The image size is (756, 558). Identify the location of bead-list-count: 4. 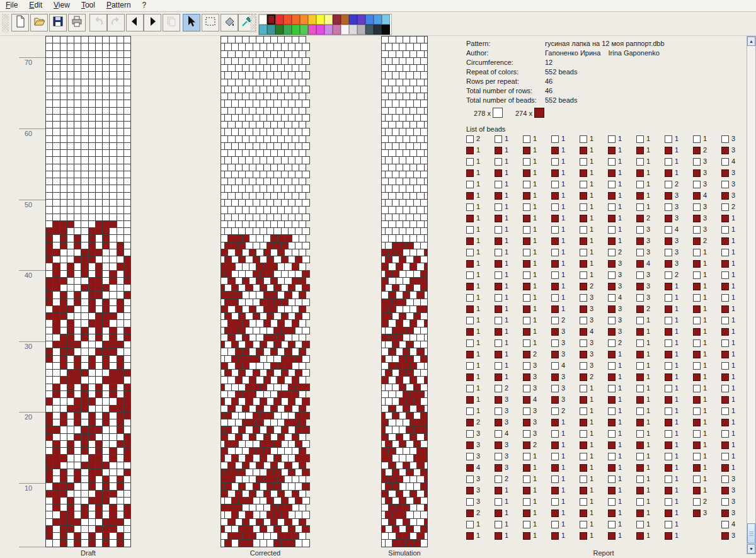
(620, 297).